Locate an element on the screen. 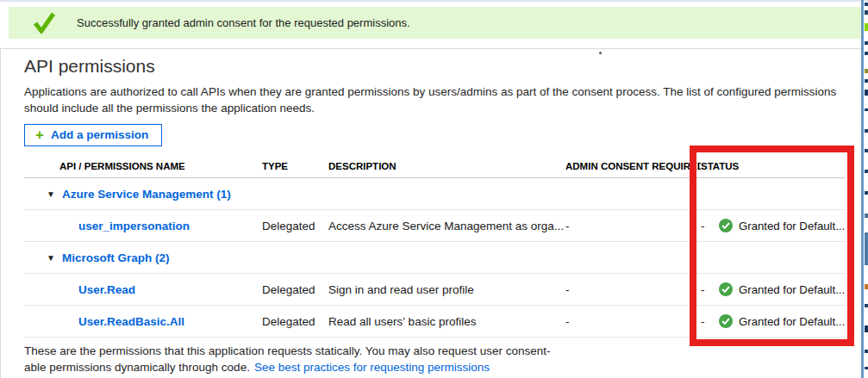 Image resolution: width=868 pixels, height=378 pixels. page-description: Applications are authorized to call APIs… is located at coordinates (433, 100).